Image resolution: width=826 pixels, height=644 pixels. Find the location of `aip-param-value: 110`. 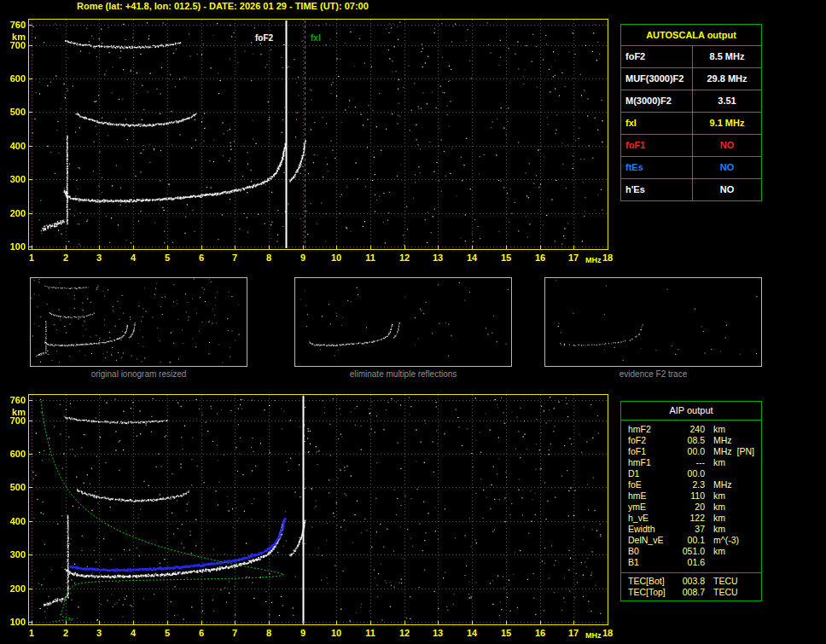

aip-param-value: 110 is located at coordinates (690, 496).